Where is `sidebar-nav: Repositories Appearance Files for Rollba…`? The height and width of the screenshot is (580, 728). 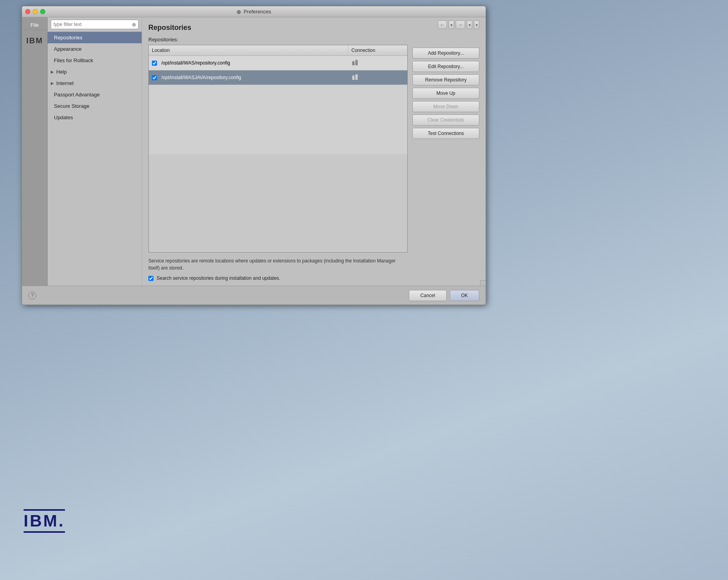
sidebar-nav: Repositories Appearance Files for Rollba… is located at coordinates (94, 168).